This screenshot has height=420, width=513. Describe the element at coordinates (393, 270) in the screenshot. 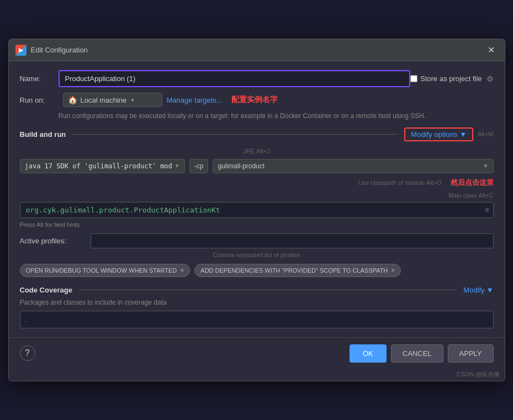

I see `tag-add-dependencies-close: ×` at that location.